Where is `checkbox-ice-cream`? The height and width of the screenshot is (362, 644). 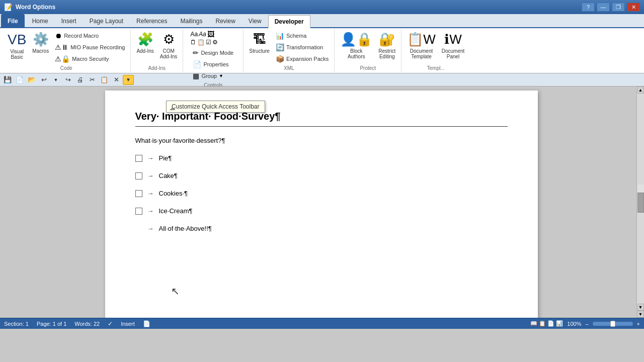
checkbox-ice-cream is located at coordinates (139, 211).